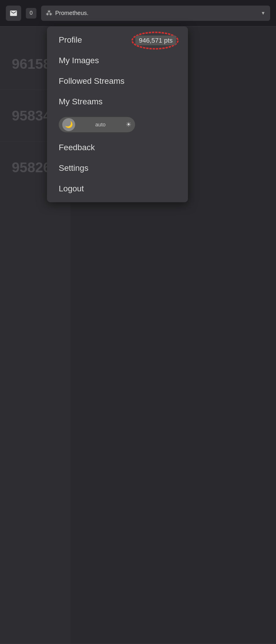 The image size is (276, 644). What do you see at coordinates (156, 40) in the screenshot?
I see `pts-wrapper: 946,571 pts` at bounding box center [156, 40].